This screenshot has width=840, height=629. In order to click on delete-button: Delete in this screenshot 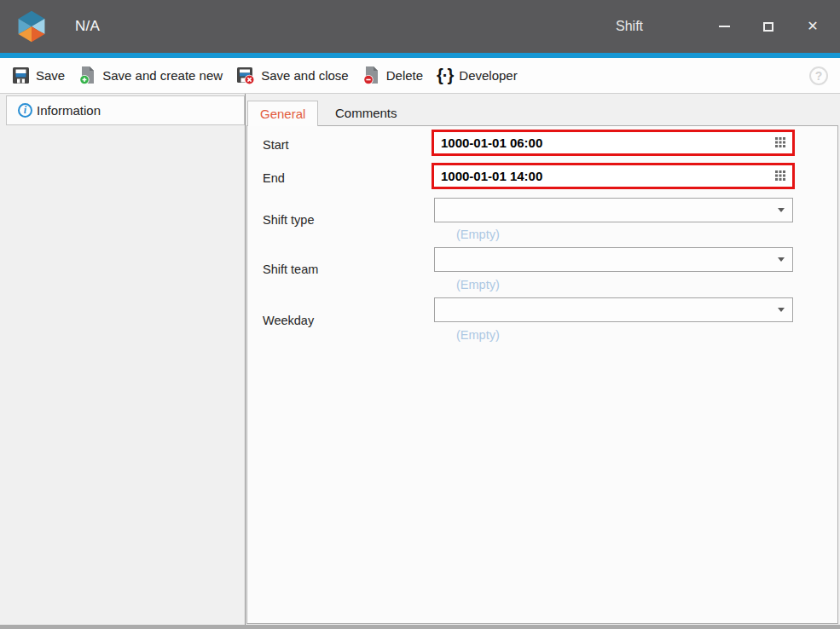, I will do `click(392, 75)`.